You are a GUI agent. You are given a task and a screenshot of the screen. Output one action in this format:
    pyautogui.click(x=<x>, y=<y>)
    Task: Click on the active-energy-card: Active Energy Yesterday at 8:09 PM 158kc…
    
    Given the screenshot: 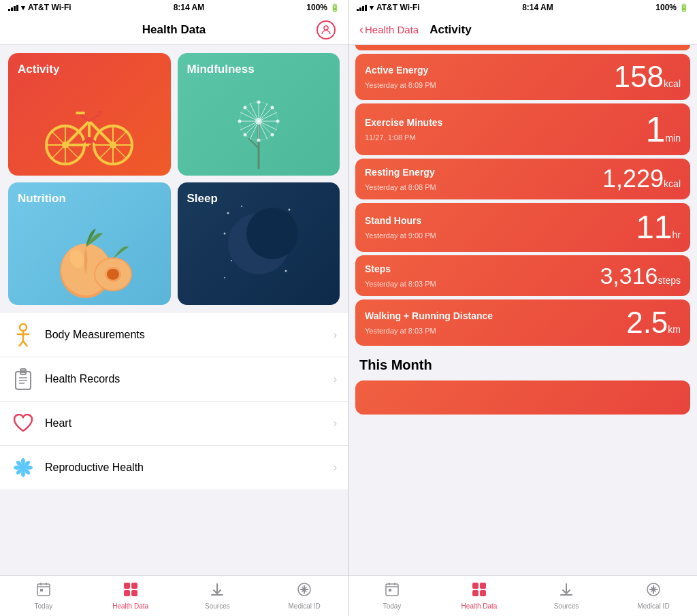 What is the action you would take?
    pyautogui.click(x=523, y=77)
    